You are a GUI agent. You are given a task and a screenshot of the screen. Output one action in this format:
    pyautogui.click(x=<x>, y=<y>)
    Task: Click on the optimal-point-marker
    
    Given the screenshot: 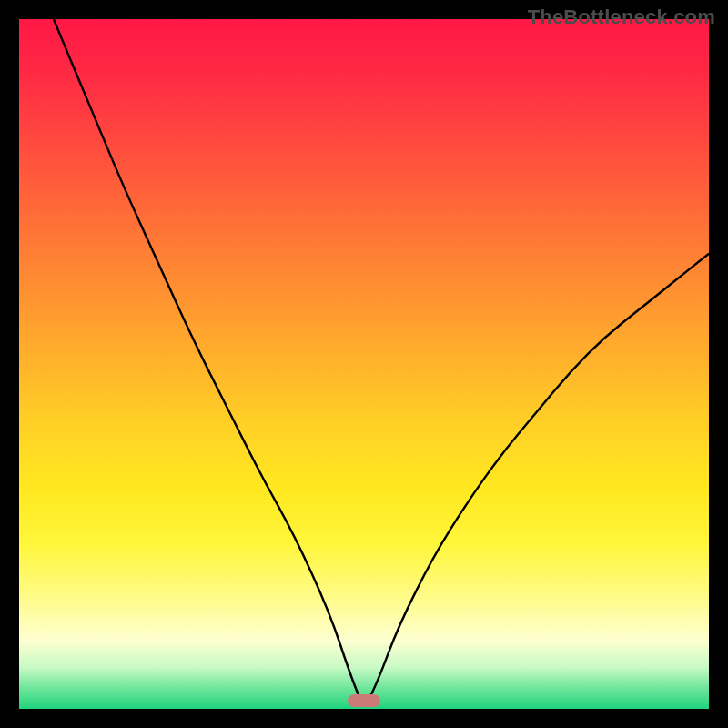 What is the action you would take?
    pyautogui.click(x=364, y=701)
    